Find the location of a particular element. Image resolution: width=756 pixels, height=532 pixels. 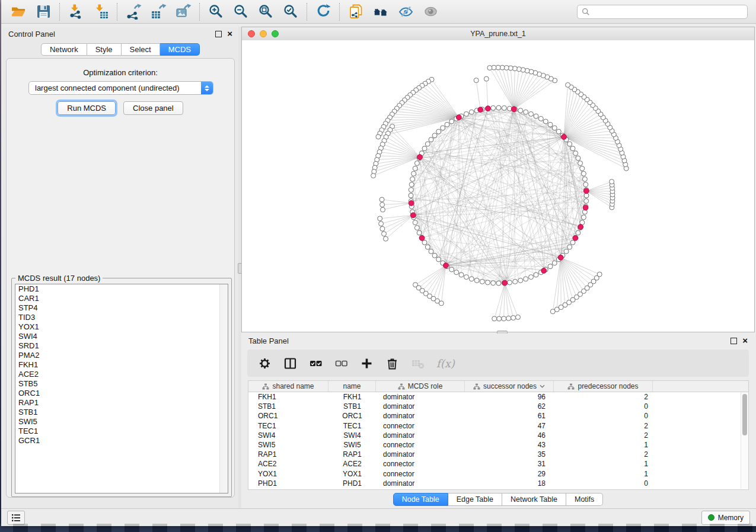

cell: TEC1 is located at coordinates (352, 426).